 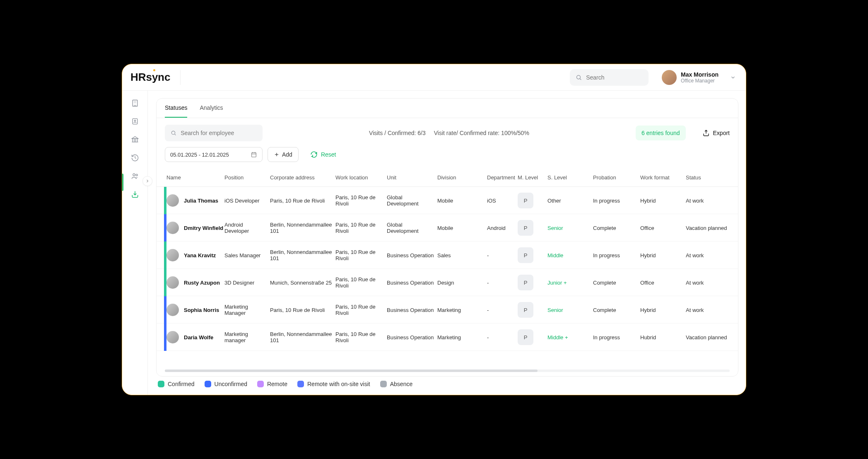 What do you see at coordinates (669, 77) in the screenshot?
I see `user-avatar` at bounding box center [669, 77].